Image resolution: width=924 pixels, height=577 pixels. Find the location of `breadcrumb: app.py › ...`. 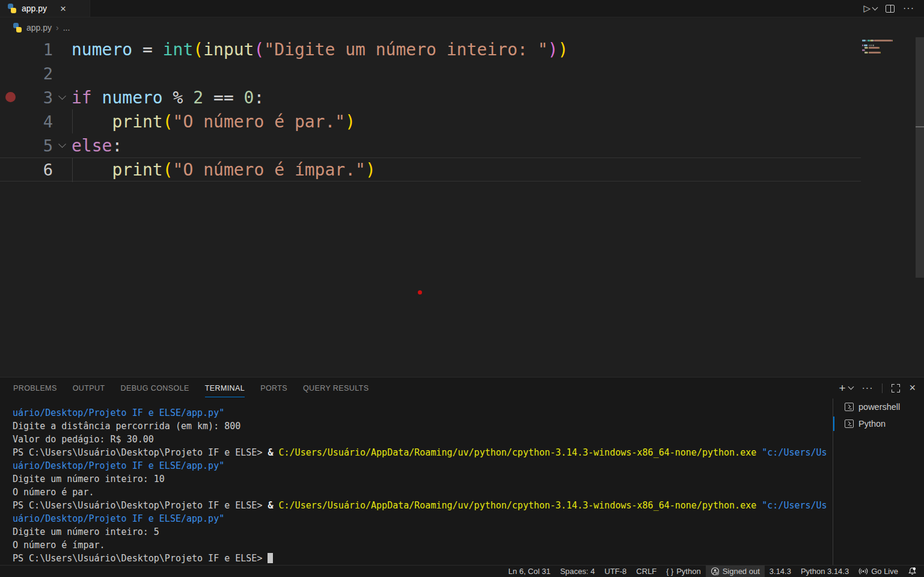

breadcrumb: app.py › ... is located at coordinates (462, 28).